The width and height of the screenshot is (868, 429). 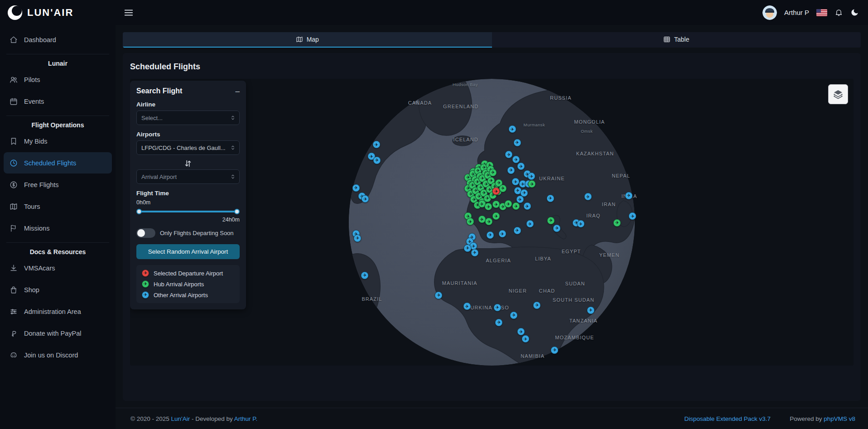 I want to click on departure-airport-select: LFPG/CDG - Charles de Gaull..., so click(x=188, y=148).